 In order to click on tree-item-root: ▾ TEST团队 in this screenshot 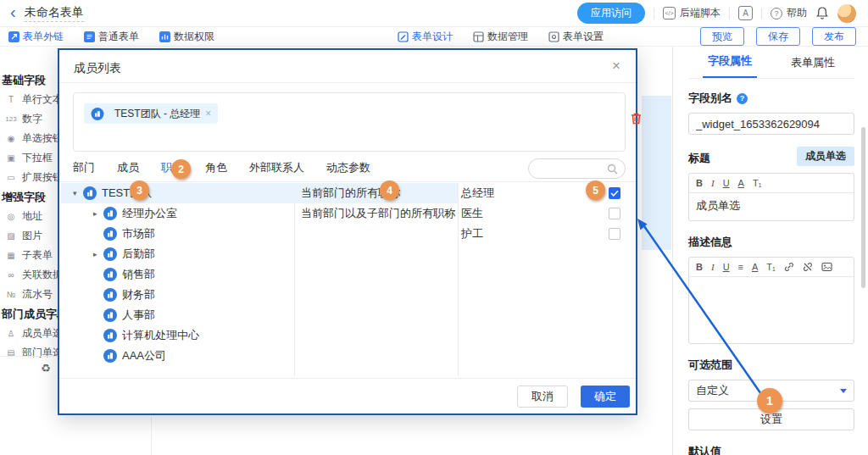, I will do `click(178, 193)`.